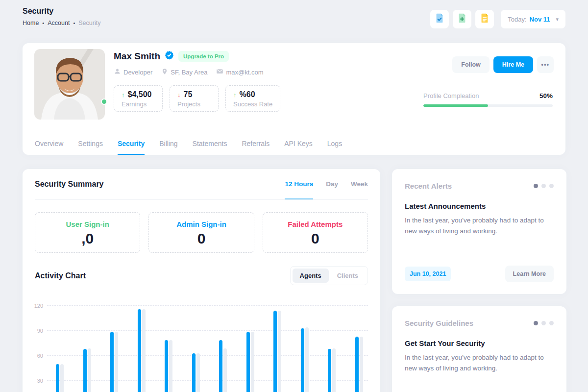  What do you see at coordinates (299, 184) in the screenshot?
I see `range-tab-12-hours: 12 Hours` at bounding box center [299, 184].